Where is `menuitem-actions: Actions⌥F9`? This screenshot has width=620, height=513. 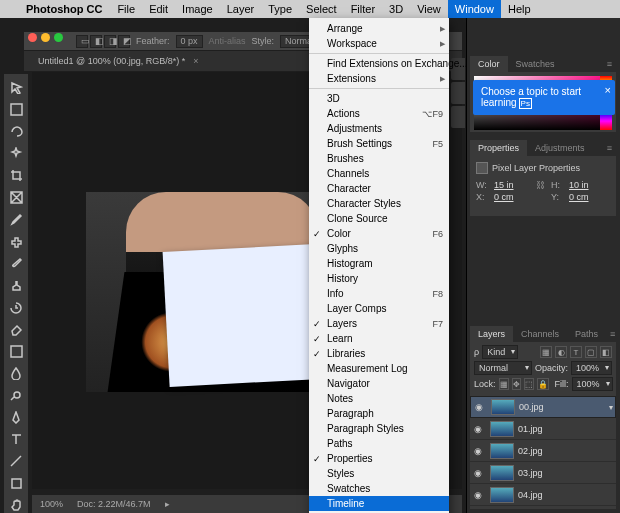
menuitem-actions: Actions⌥F9 is located at coordinates (379, 114).